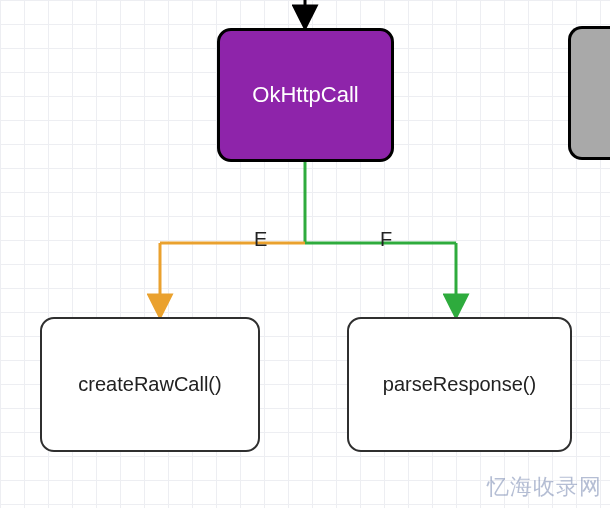  What do you see at coordinates (150, 384) in the screenshot?
I see `node-createrawcall: createRawCall()` at bounding box center [150, 384].